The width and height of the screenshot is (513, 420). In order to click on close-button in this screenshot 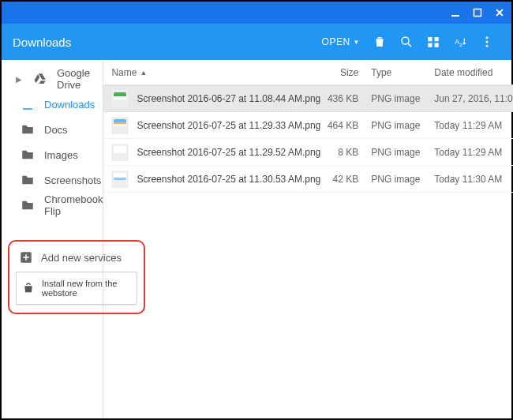, I will do `click(500, 13)`.